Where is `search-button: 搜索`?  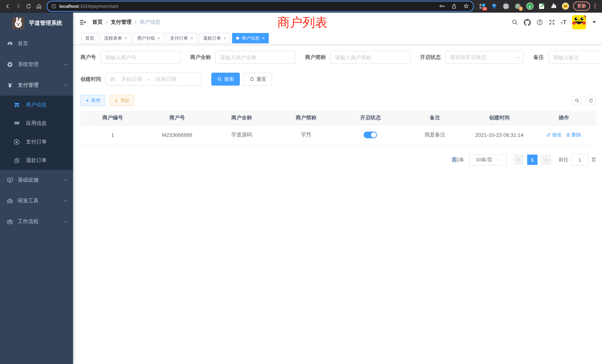 search-button: 搜索 is located at coordinates (226, 79).